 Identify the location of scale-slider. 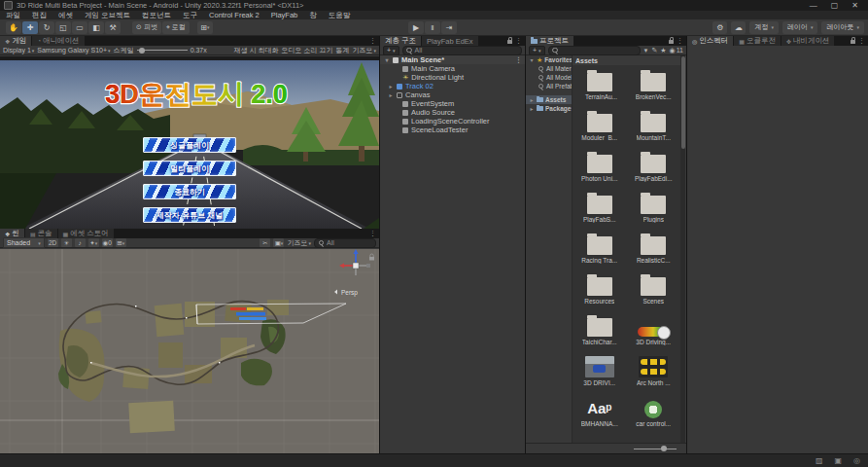
(162, 51).